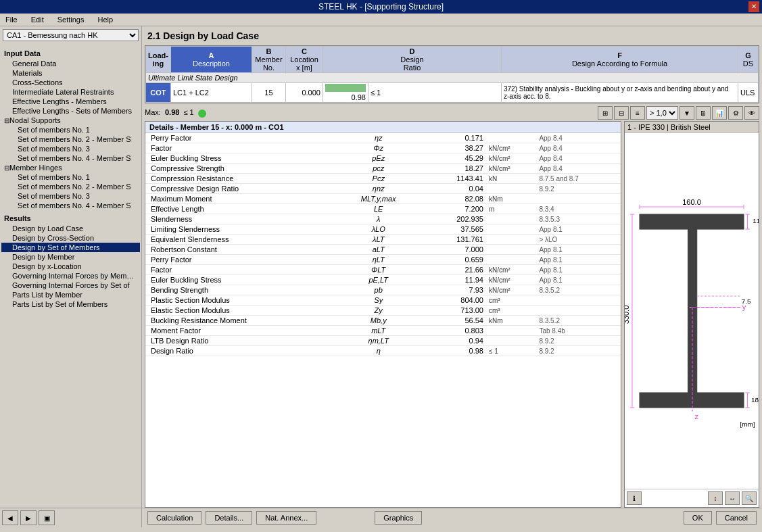 This screenshot has width=762, height=532. What do you see at coordinates (703, 113) in the screenshot?
I see `toolbar-btn5: 🗎` at bounding box center [703, 113].